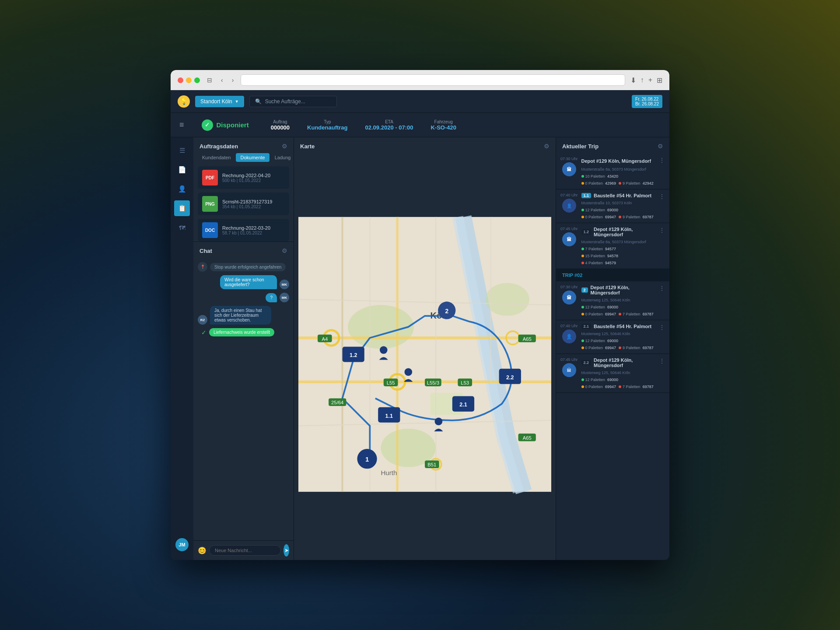 This screenshot has height=630, width=840. I want to click on trip-gear-icon: ⚙, so click(661, 146).